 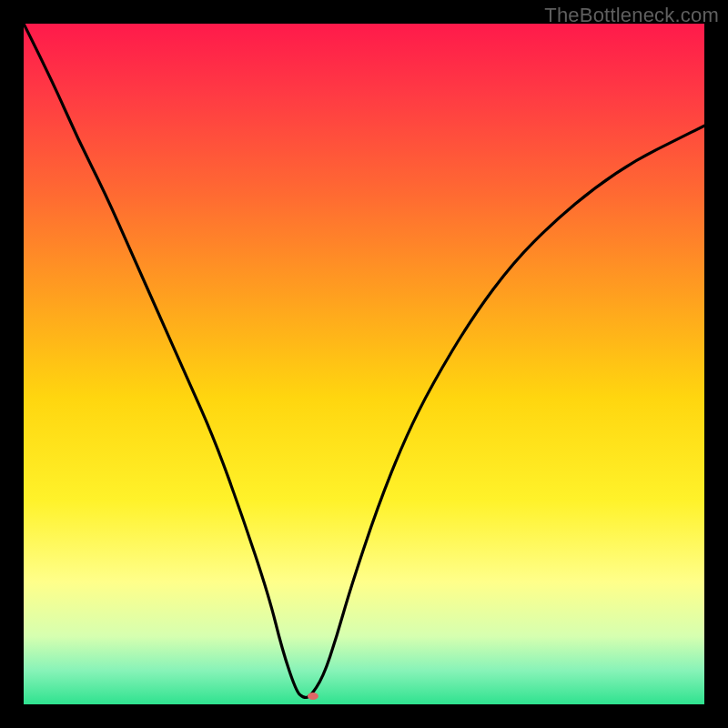 I want to click on optimal-point-marker, so click(x=313, y=696).